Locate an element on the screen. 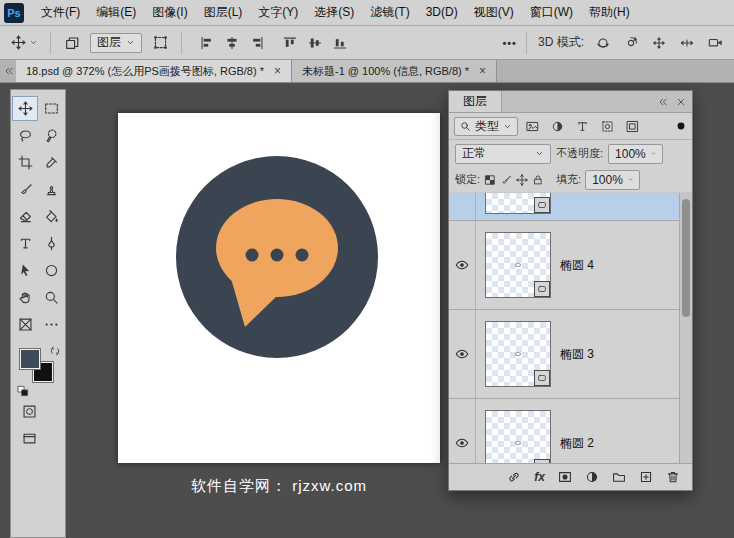  hand-tool is located at coordinates (25, 298).